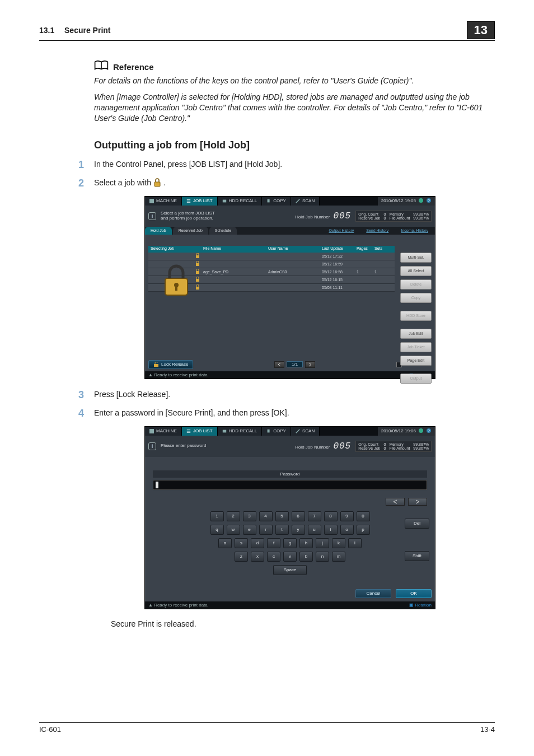  I want to click on key-f: f, so click(274, 543).